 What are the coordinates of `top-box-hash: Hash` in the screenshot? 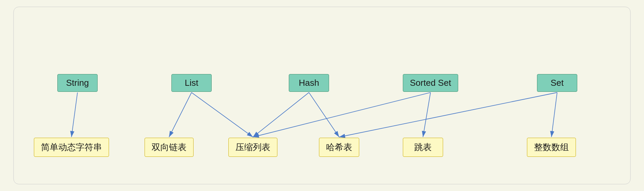 It's located at (309, 83).